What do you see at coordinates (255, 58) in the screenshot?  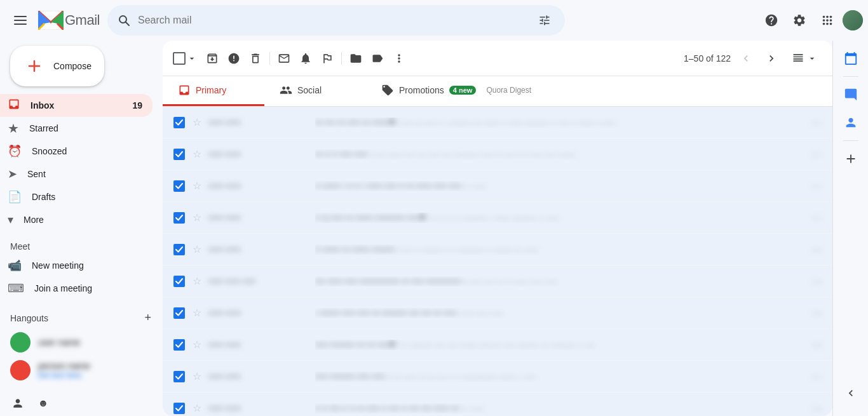 I see `delete-button` at bounding box center [255, 58].